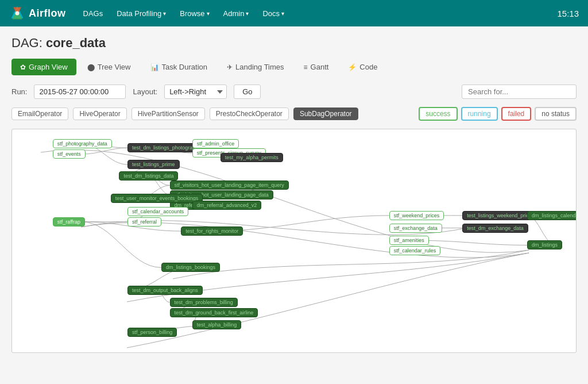 Image resolution: width=588 pixels, height=384 pixels. What do you see at coordinates (273, 14) in the screenshot?
I see `nav-docs: Docs▾` at bounding box center [273, 14].